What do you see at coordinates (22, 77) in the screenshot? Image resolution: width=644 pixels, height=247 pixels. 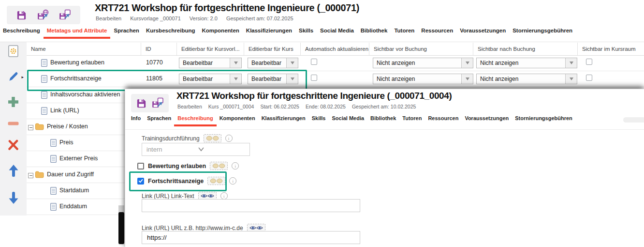 I see `context-caret-icon: ▸` at bounding box center [22, 77].